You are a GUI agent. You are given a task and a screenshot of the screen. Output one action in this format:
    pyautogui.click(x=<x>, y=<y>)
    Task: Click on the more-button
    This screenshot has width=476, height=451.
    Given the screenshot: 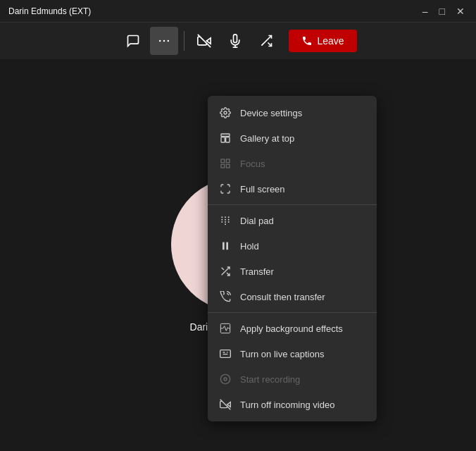 What is the action you would take?
    pyautogui.click(x=164, y=41)
    